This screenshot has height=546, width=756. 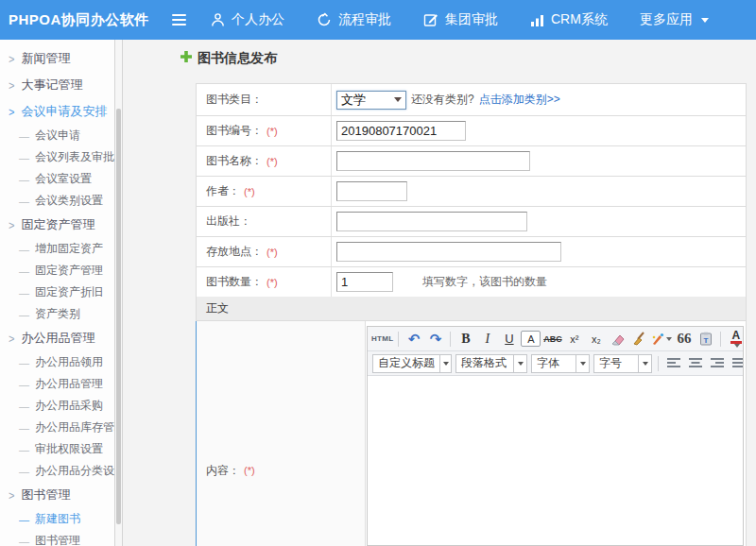 What do you see at coordinates (412, 364) in the screenshot?
I see `custom-title-dropdown: 自定义标题` at bounding box center [412, 364].